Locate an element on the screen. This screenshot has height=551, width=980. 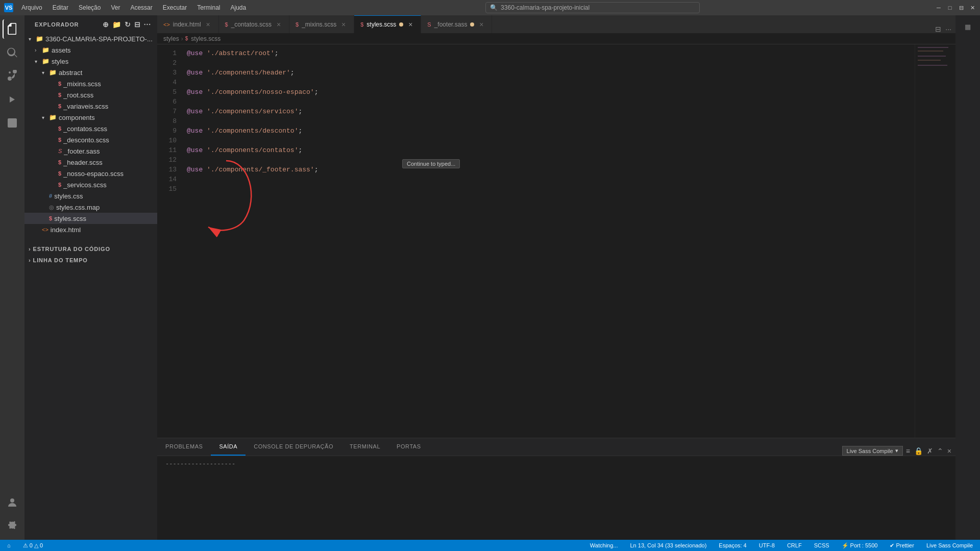
lock-icon: 🔒 is located at coordinates (919, 451).